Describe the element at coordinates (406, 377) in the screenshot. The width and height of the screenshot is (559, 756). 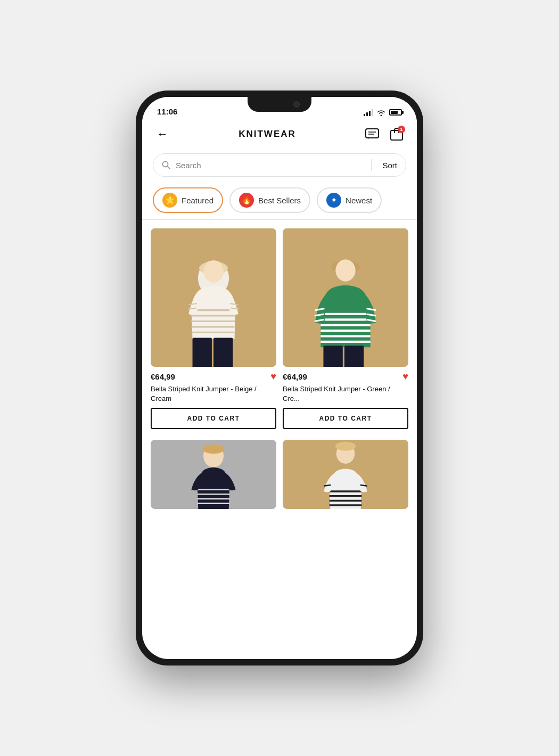
I see `wishlist-button-2: ♥` at that location.